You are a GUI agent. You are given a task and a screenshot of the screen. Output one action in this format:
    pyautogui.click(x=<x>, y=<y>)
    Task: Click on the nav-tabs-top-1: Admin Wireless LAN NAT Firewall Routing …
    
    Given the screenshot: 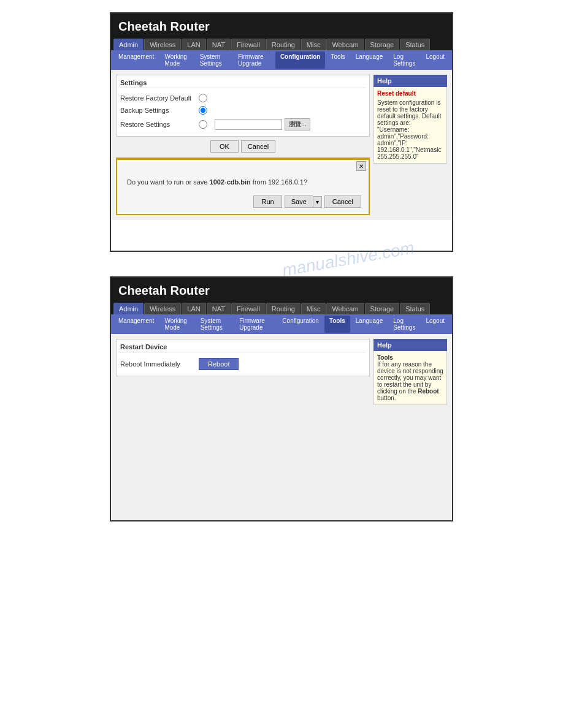 What is the action you would take?
    pyautogui.click(x=282, y=44)
    